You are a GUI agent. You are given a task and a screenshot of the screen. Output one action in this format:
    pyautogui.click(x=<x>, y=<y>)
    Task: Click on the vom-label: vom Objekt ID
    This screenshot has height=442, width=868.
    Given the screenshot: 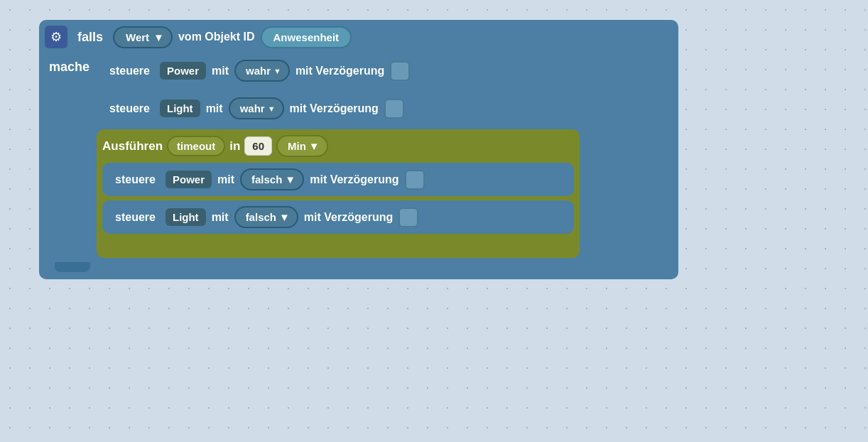 What is the action you would take?
    pyautogui.click(x=217, y=37)
    